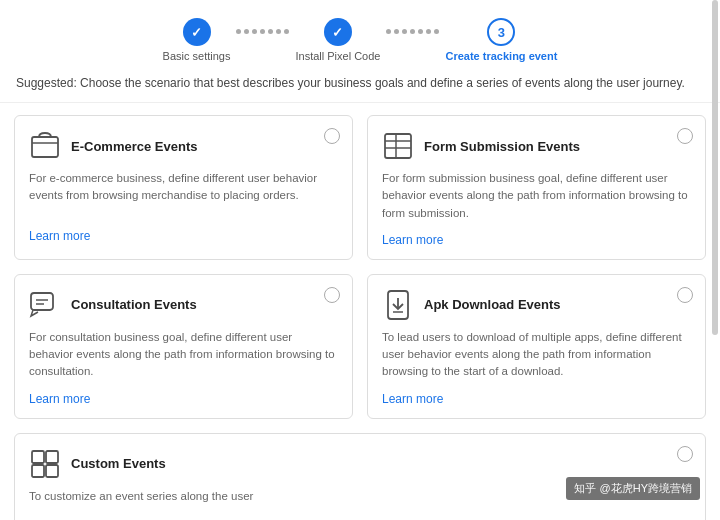 This screenshot has height=520, width=720. I want to click on card-consultation-radio, so click(332, 295).